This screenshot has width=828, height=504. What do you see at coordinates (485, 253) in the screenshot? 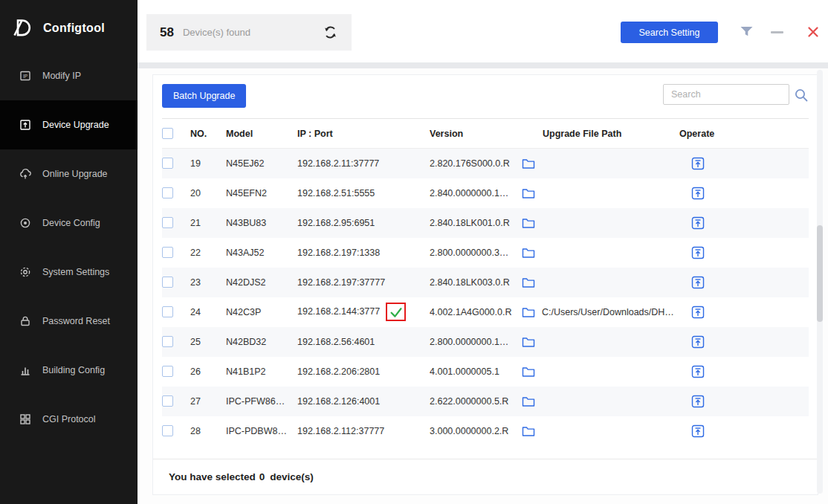
I see `table-row: 22N43AJ52192.168.2.197:13382.800.0000000…` at bounding box center [485, 253].